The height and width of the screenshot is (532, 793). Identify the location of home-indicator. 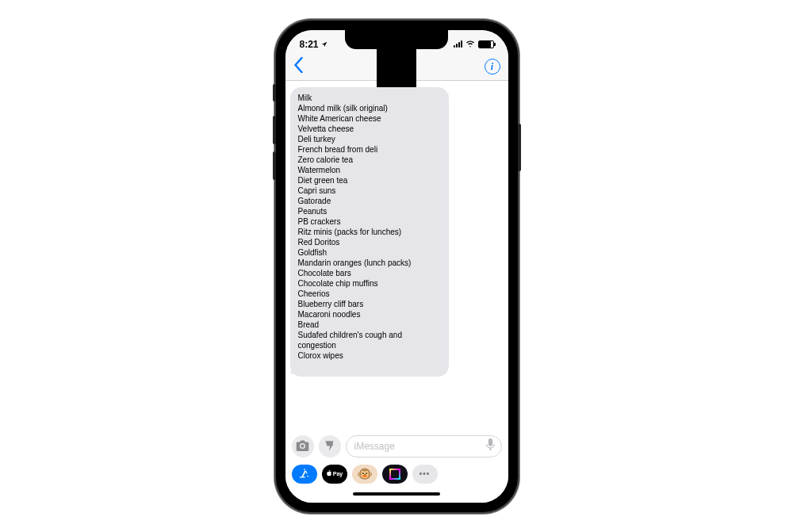
(396, 494).